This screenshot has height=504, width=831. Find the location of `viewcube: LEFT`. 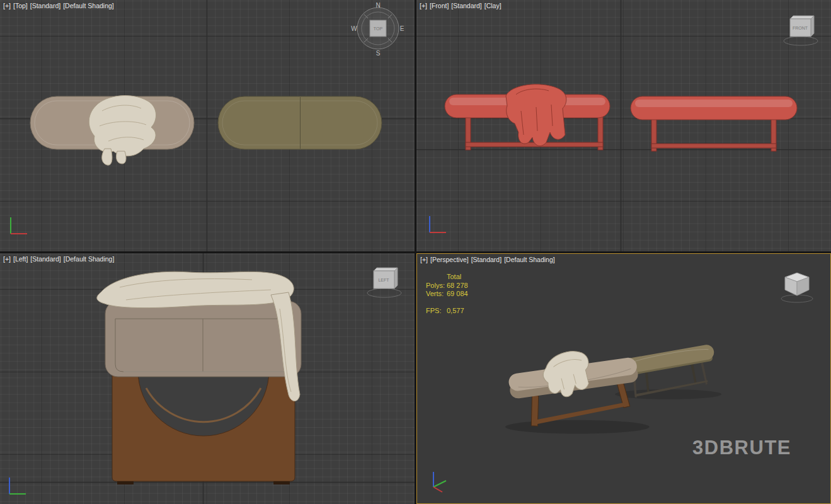

viewcube: LEFT is located at coordinates (384, 282).